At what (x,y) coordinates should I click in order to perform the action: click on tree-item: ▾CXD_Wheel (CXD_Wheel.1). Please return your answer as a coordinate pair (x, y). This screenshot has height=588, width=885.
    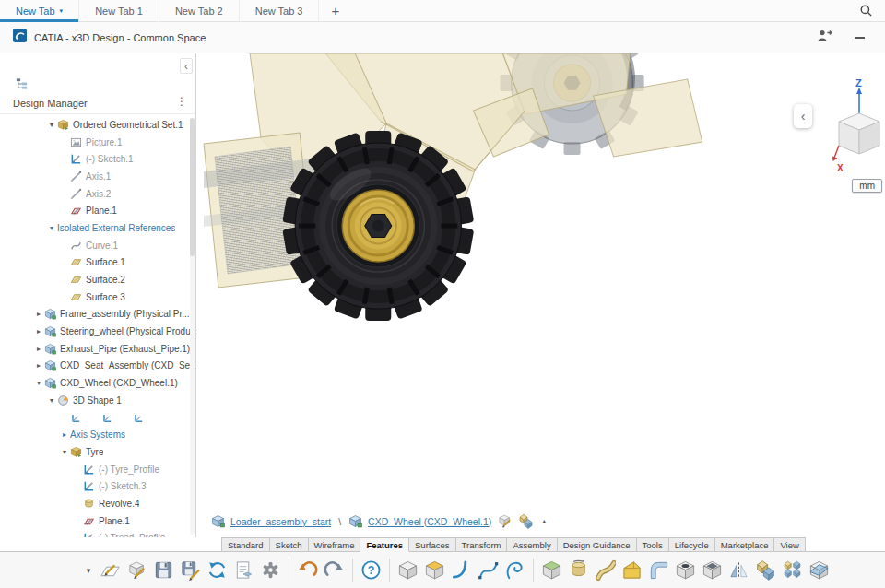
    Looking at the image, I should click on (98, 383).